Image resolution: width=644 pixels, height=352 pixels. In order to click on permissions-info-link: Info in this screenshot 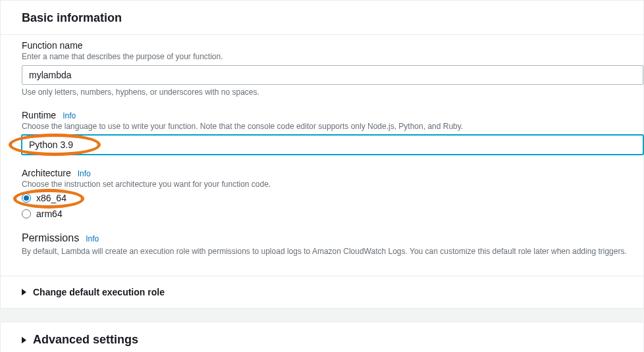, I will do `click(92, 239)`.